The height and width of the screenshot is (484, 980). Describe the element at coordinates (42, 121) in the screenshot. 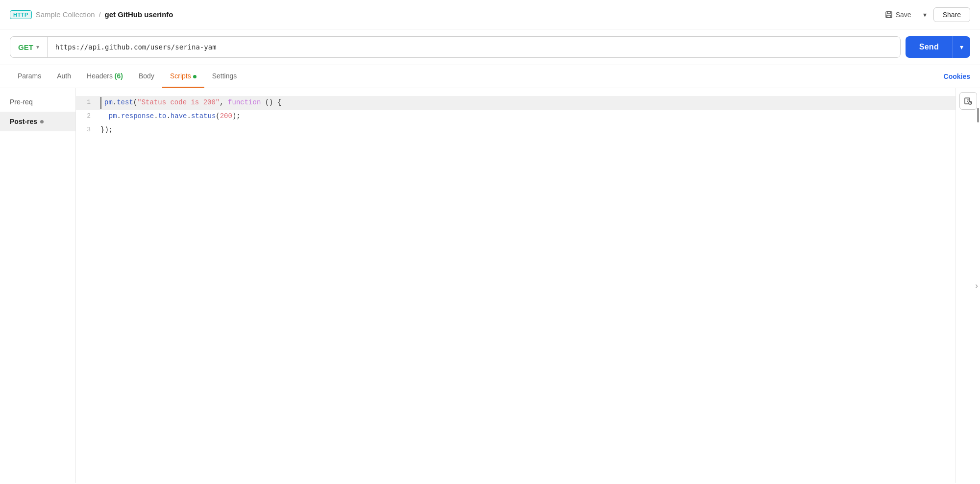

I see `post-res-dot` at that location.